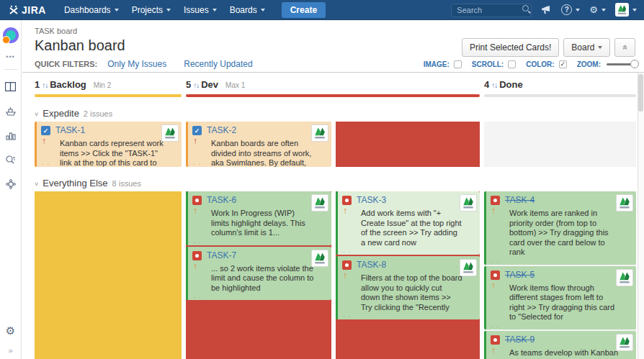 The width and height of the screenshot is (644, 359). What do you see at coordinates (147, 10) in the screenshot?
I see `nav-projects-label: Projects` at bounding box center [147, 10].